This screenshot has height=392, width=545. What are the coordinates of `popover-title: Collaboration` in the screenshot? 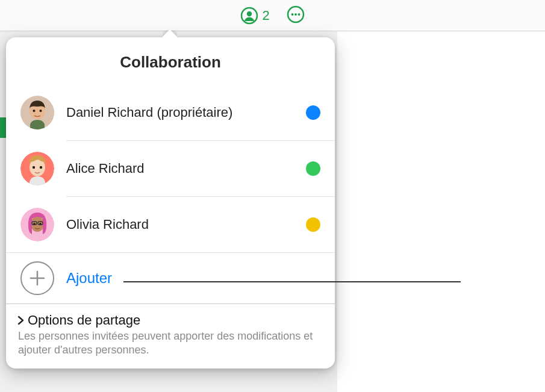 It's located at (170, 61).